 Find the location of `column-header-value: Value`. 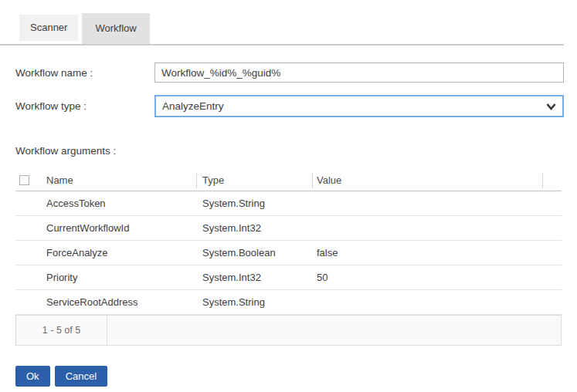

column-header-value: Value is located at coordinates (428, 181).